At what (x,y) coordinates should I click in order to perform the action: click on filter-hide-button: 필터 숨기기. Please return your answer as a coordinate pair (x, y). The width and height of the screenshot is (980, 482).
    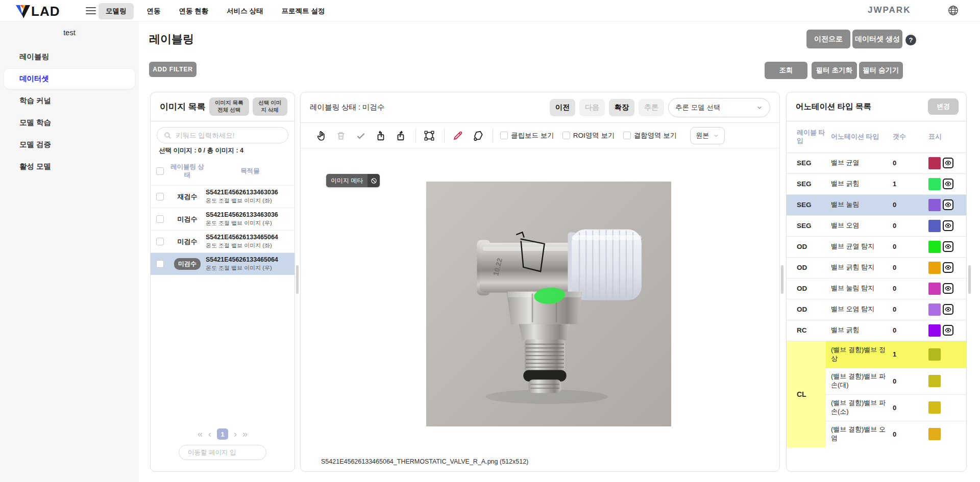
    Looking at the image, I should click on (881, 70).